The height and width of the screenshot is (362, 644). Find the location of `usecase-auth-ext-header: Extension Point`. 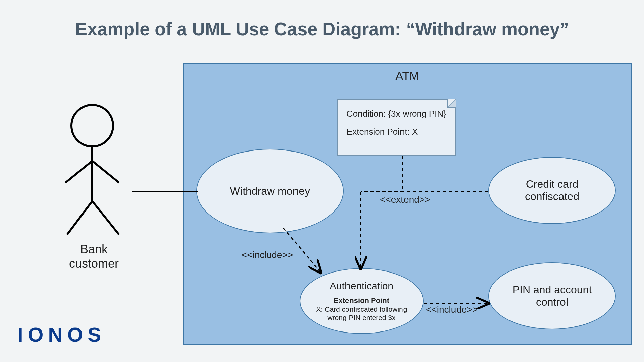

usecase-auth-ext-header: Extension Point is located at coordinates (362, 301).